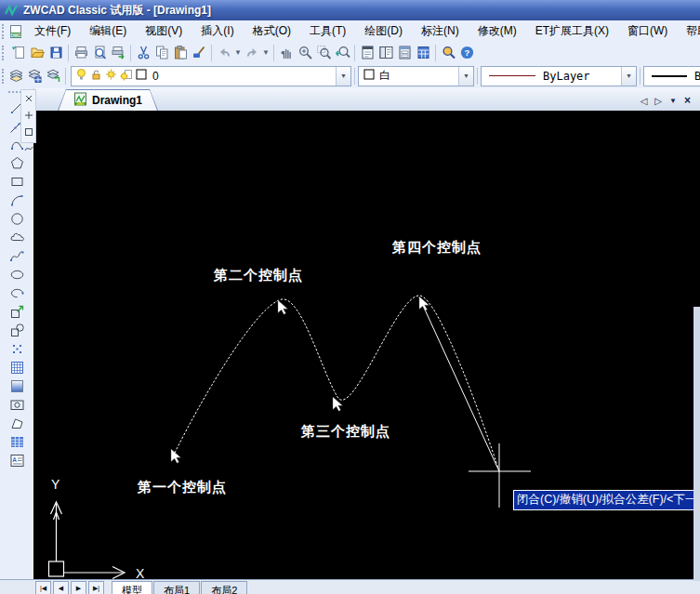  What do you see at coordinates (141, 76) in the screenshot?
I see `layer-color-swatch` at bounding box center [141, 76].